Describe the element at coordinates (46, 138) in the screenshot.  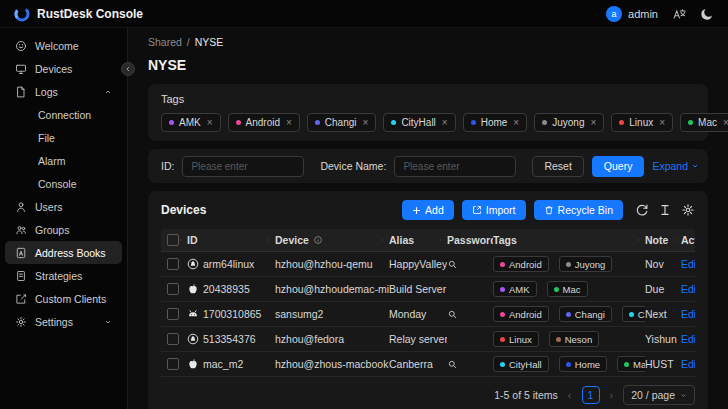
I see `sidebar-label: File` at that location.